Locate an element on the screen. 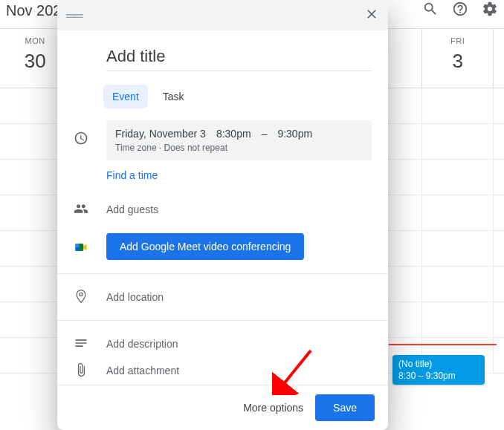  calendar-event-chip: (No title) 8:30 – 9:30pm is located at coordinates (439, 370).